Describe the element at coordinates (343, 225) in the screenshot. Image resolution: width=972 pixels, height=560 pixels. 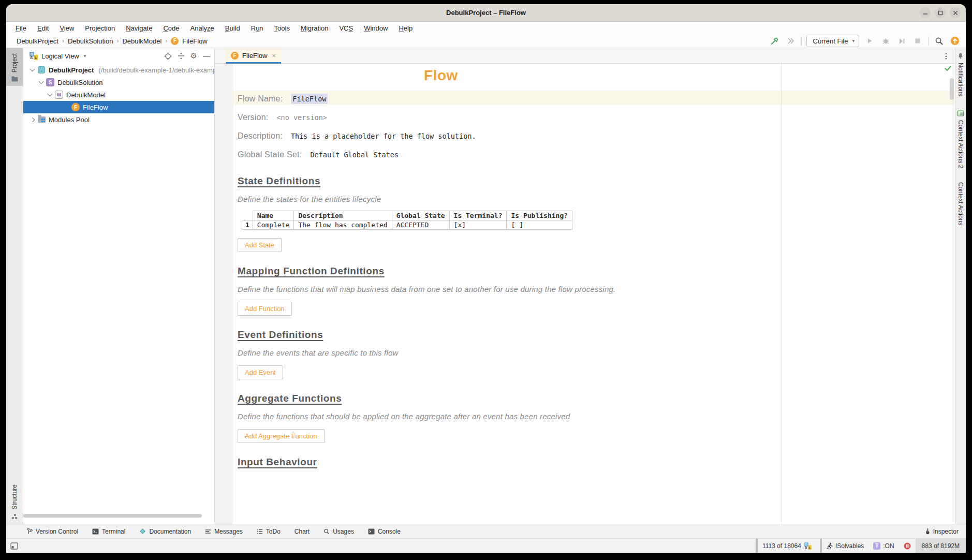
I see `state-description-cell: The flow has completed` at that location.